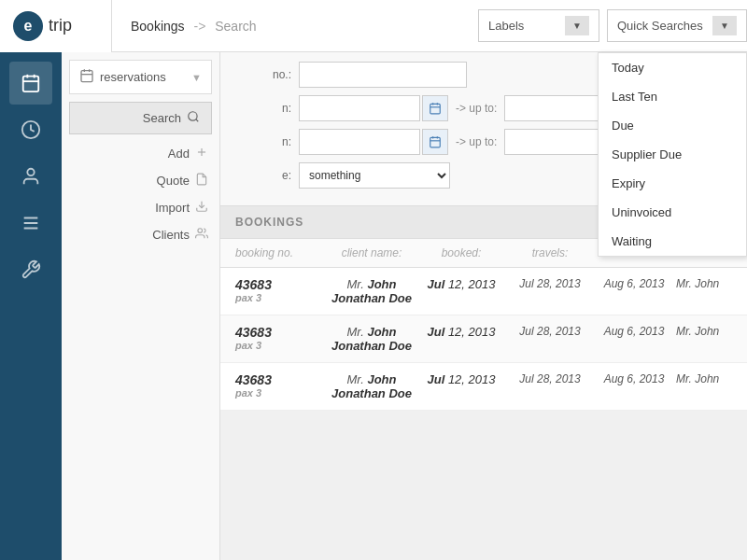 The width and height of the screenshot is (747, 560). What do you see at coordinates (372, 253) in the screenshot?
I see `col-header-client-name: client name:` at bounding box center [372, 253].